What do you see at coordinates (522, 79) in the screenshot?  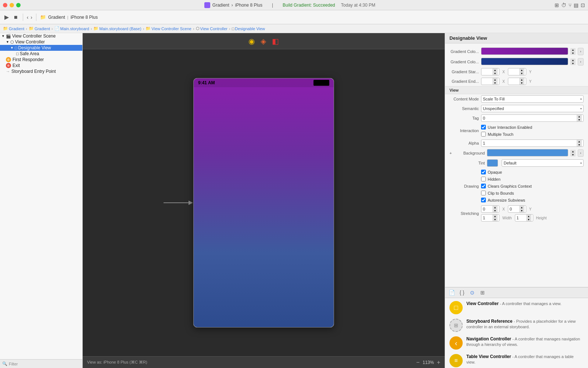 I see `ey-up: ▲` at bounding box center [522, 79].